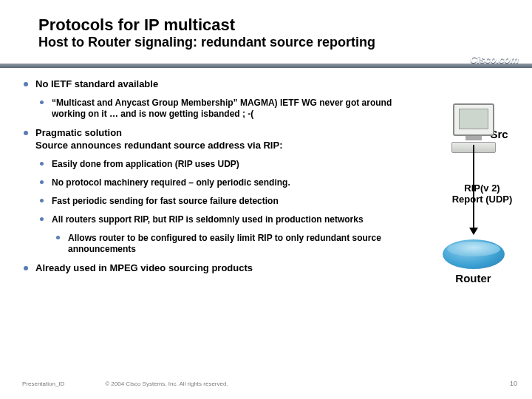 Image resolution: width=532 pixels, height=399 pixels. I want to click on page-number: 10, so click(514, 383).